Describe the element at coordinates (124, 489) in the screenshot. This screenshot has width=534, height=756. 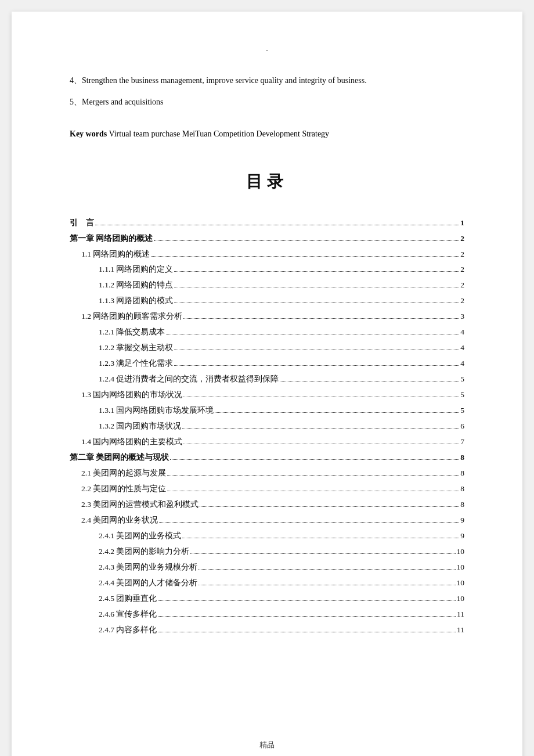
I see `toc-item-label: 2.2 美团网的性质与定位` at that location.